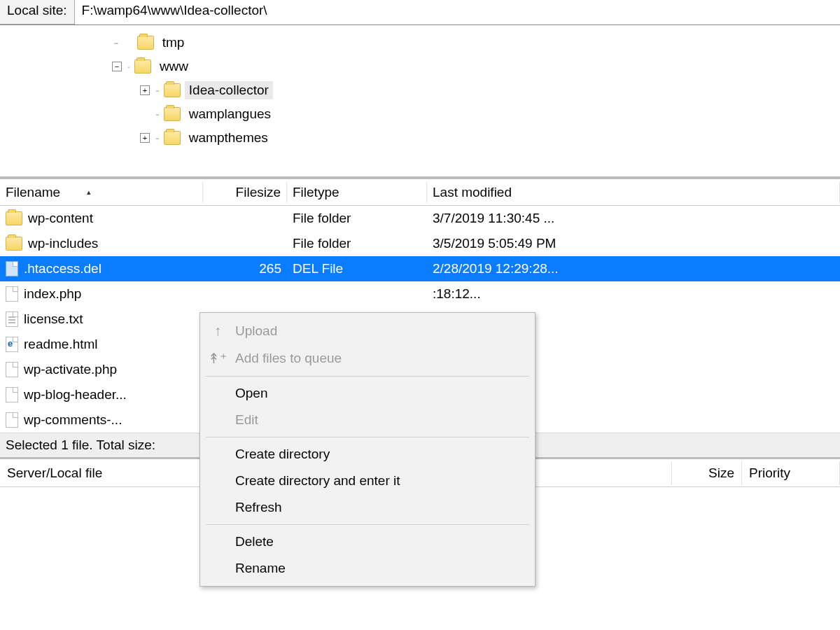 The width and height of the screenshot is (840, 630). I want to click on file-row: .htaccess.del265DEL File2/28/2019 12:29:…, so click(420, 269).